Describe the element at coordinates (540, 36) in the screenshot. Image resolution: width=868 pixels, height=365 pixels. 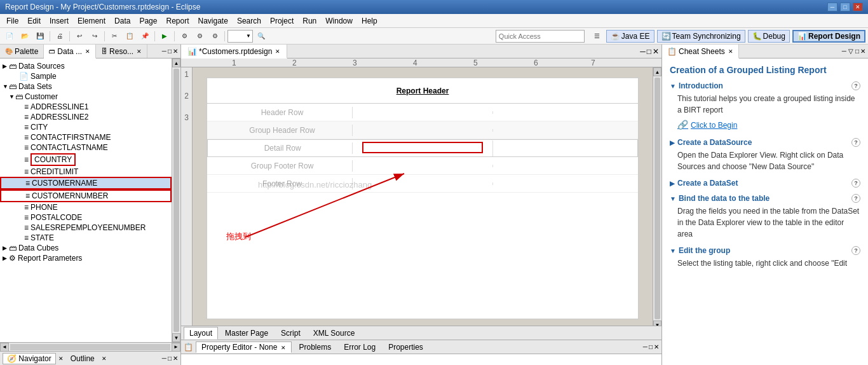
I see `quick-access-input` at that location.